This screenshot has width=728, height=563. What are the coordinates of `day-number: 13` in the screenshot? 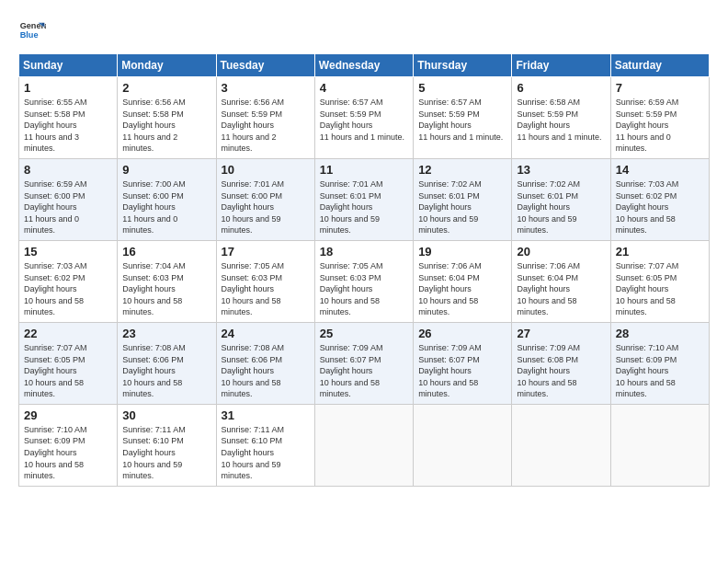 It's located at (561, 169).